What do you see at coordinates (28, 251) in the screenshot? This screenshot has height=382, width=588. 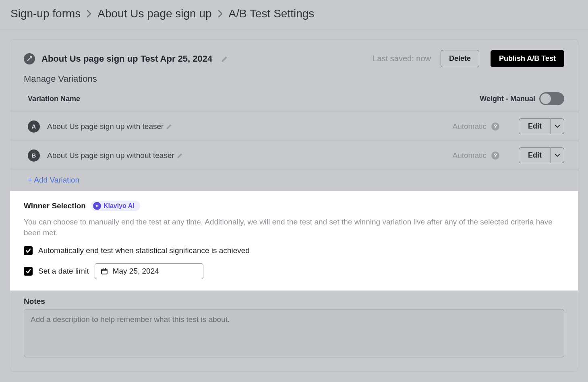 I see `auto-end-checkbox` at bounding box center [28, 251].